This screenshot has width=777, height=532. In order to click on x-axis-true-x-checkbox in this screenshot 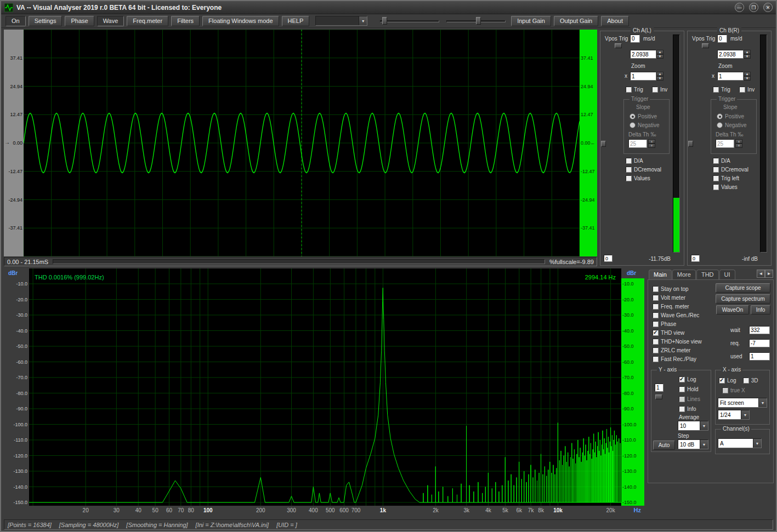, I will do `click(725, 390)`.